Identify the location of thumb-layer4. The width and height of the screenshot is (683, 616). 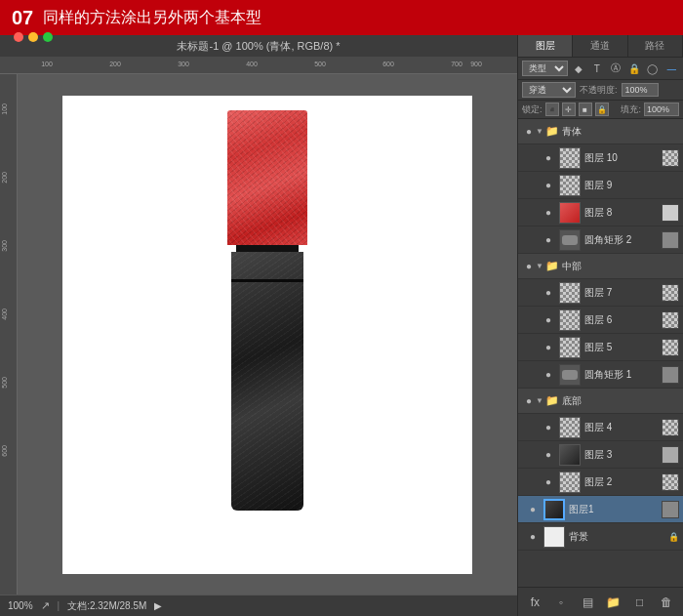
(570, 428).